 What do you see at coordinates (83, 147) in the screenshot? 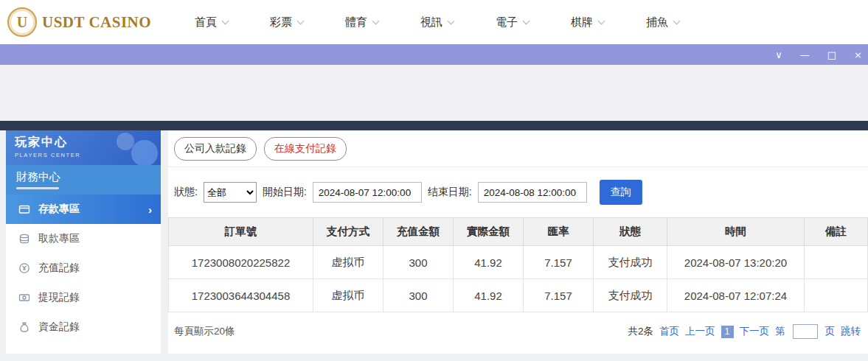
I see `sidebar-header: 玩家中心 PLAYERS CENTER` at bounding box center [83, 147].